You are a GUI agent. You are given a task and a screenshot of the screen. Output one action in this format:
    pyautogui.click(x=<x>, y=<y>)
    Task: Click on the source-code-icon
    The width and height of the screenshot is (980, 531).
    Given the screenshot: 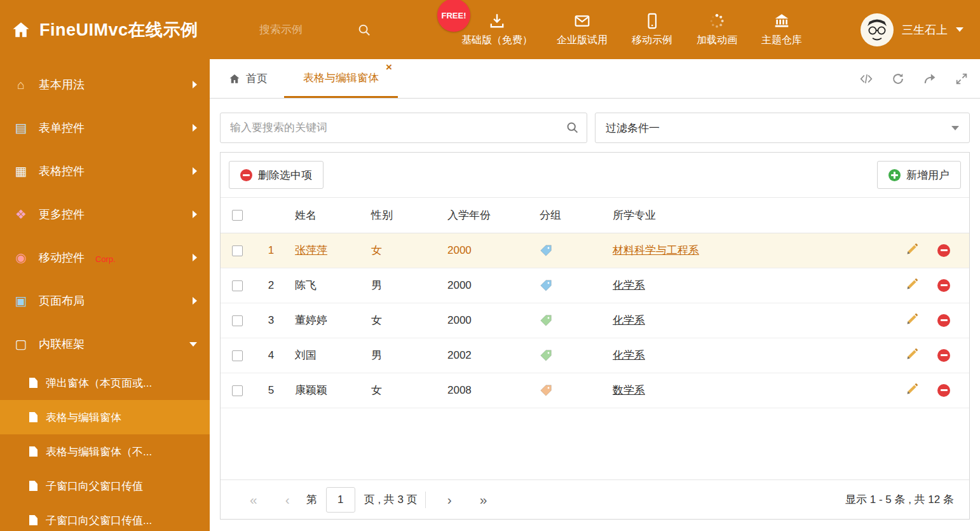 What is the action you would take?
    pyautogui.click(x=866, y=79)
    